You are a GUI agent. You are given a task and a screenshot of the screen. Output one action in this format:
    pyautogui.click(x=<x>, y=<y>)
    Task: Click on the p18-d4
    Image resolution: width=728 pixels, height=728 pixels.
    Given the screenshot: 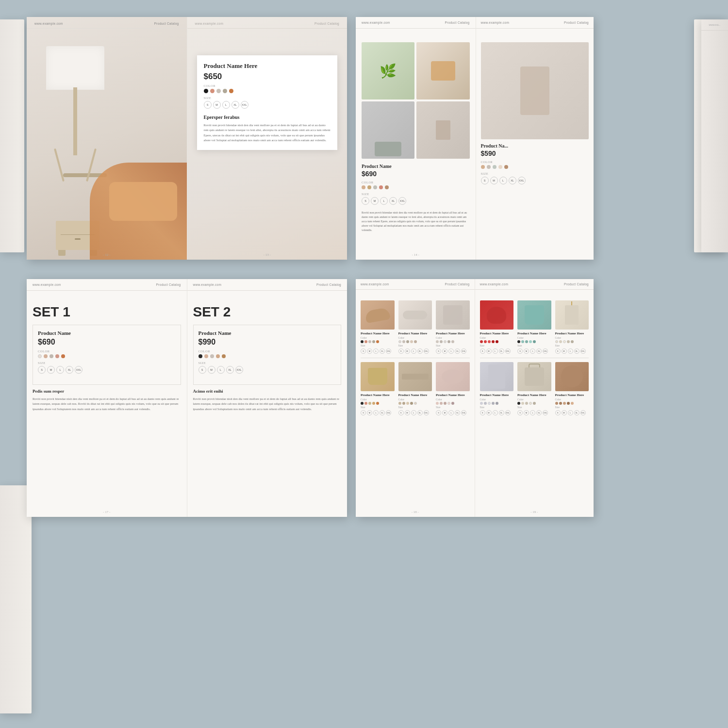 What is the action you would take?
    pyautogui.click(x=374, y=342)
    